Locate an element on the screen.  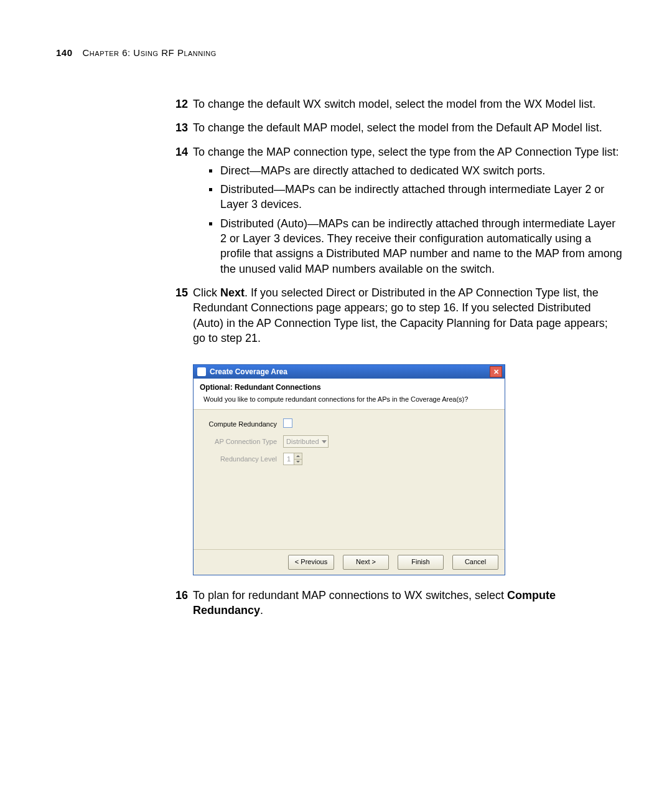
step-number: 14 is located at coordinates (179, 152).